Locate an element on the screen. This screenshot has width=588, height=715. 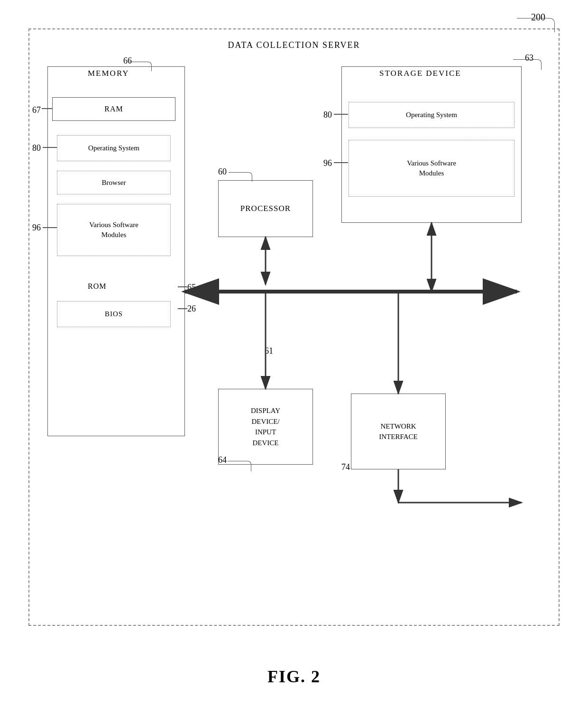
processor-label: PROCESSOR is located at coordinates (266, 209).